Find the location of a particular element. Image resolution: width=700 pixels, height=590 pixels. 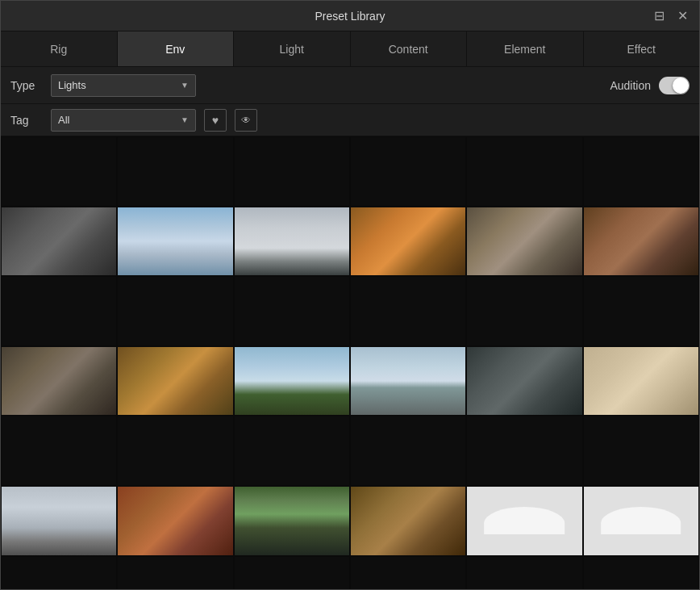

type-dropdown: Lights ▼ is located at coordinates (123, 86).